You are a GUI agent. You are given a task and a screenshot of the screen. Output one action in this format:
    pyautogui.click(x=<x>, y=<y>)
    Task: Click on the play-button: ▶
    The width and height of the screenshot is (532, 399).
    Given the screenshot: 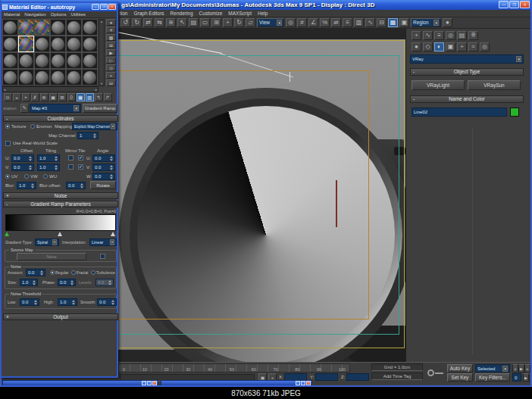 What is the action you would take?
    pyautogui.click(x=521, y=368)
    